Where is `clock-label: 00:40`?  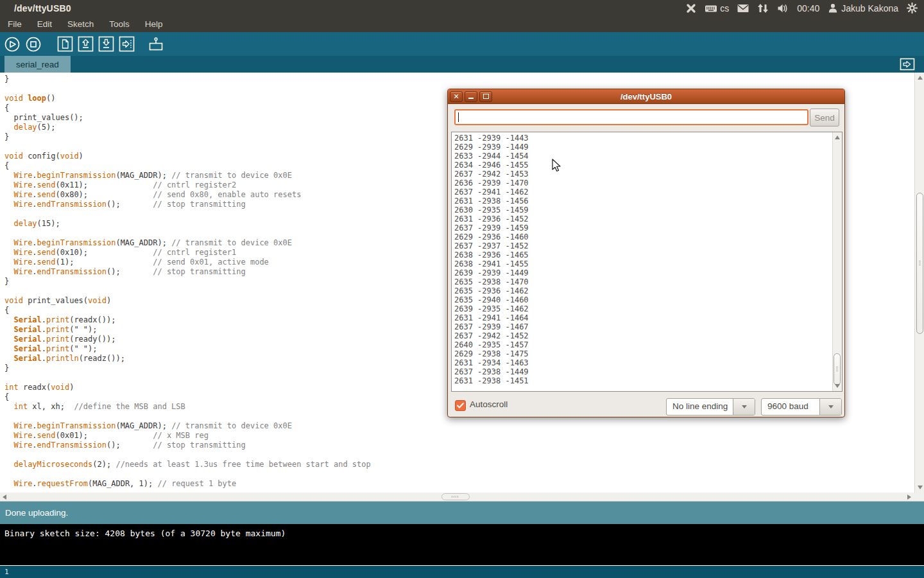
clock-label: 00:40 is located at coordinates (809, 8).